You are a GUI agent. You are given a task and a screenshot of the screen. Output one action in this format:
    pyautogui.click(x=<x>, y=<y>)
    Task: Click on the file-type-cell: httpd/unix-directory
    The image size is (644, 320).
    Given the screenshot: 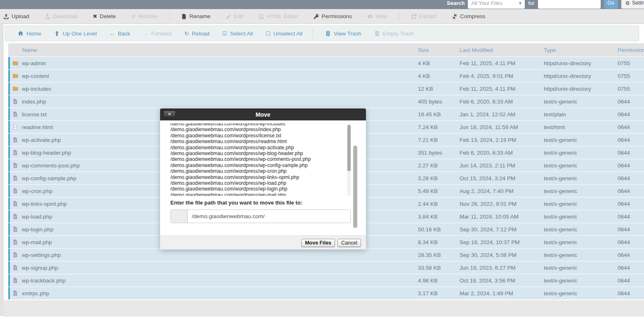 What is the action you would take?
    pyautogui.click(x=581, y=64)
    